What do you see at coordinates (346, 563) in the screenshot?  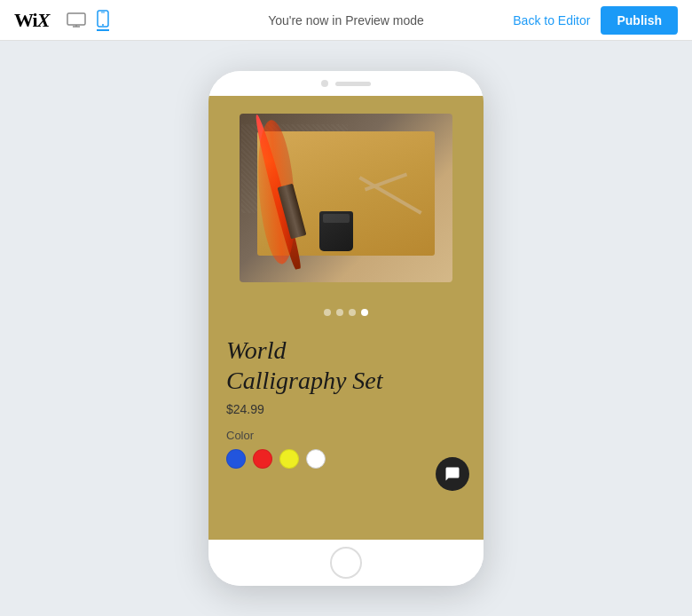 I see `phone-bottom` at bounding box center [346, 563].